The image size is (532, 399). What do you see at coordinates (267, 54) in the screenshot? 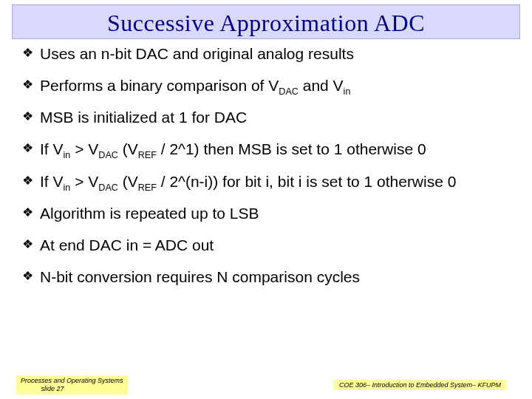
I see `bullet-item: Uses an n-bit DAC and original analog re…` at bounding box center [267, 54].